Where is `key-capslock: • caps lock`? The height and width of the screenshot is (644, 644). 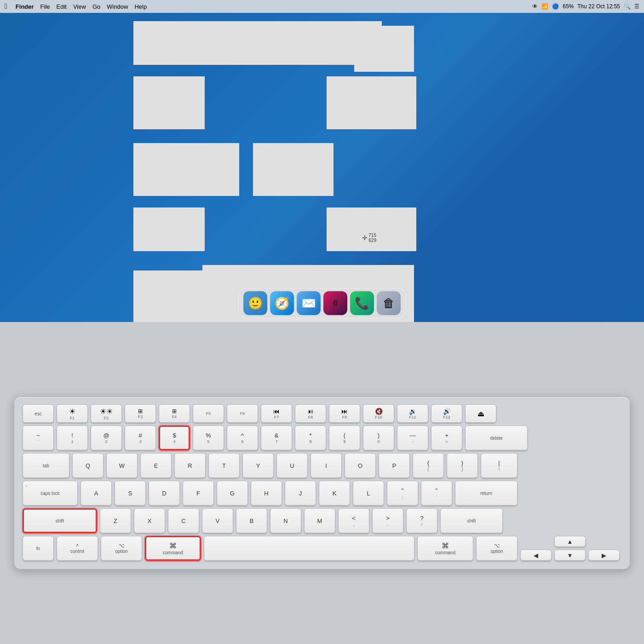 key-capslock: • caps lock is located at coordinates (50, 493).